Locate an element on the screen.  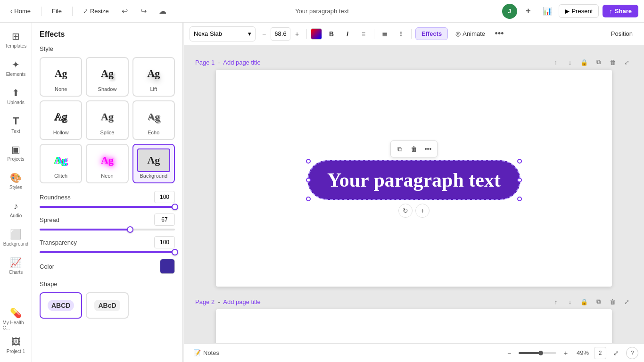
page2-lock-button: 🔒 is located at coordinates (584, 302).